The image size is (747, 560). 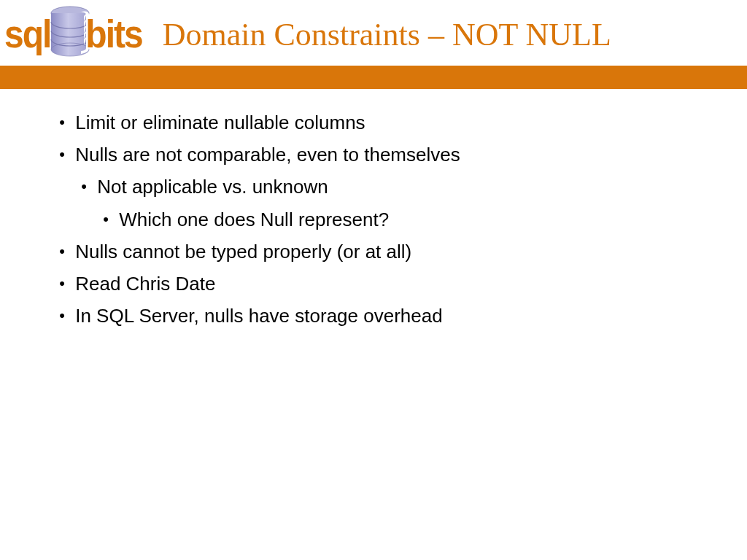 What do you see at coordinates (381, 155) in the screenshot?
I see `bullet-item: Nulls are not comparable, even to themse…` at bounding box center [381, 155].